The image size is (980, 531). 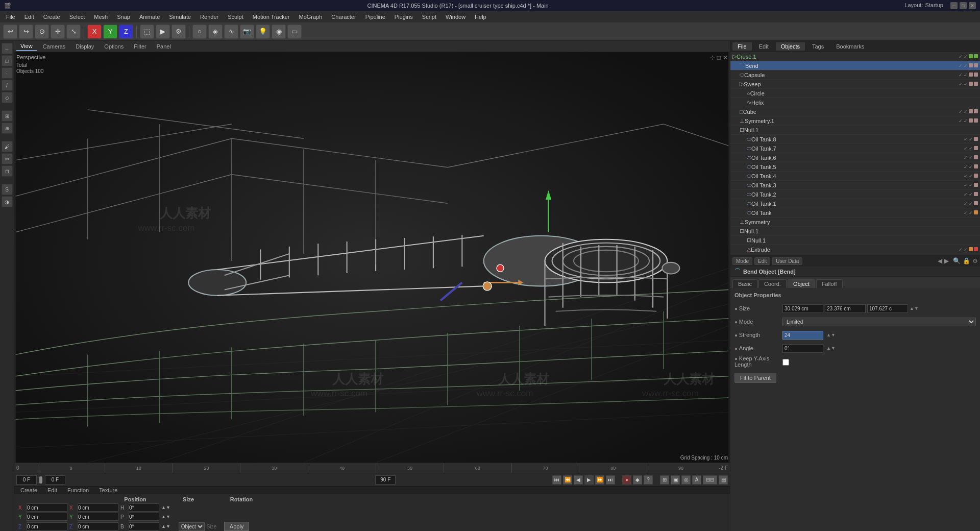 I want to click on obj-flag-vis-ot3: ✓, so click(x=966, y=185).